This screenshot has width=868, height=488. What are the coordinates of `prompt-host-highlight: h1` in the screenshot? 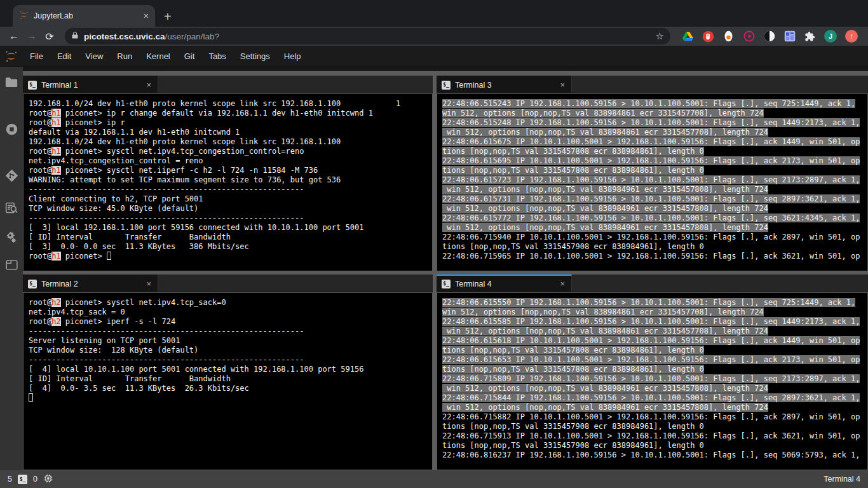 It's located at (56, 151).